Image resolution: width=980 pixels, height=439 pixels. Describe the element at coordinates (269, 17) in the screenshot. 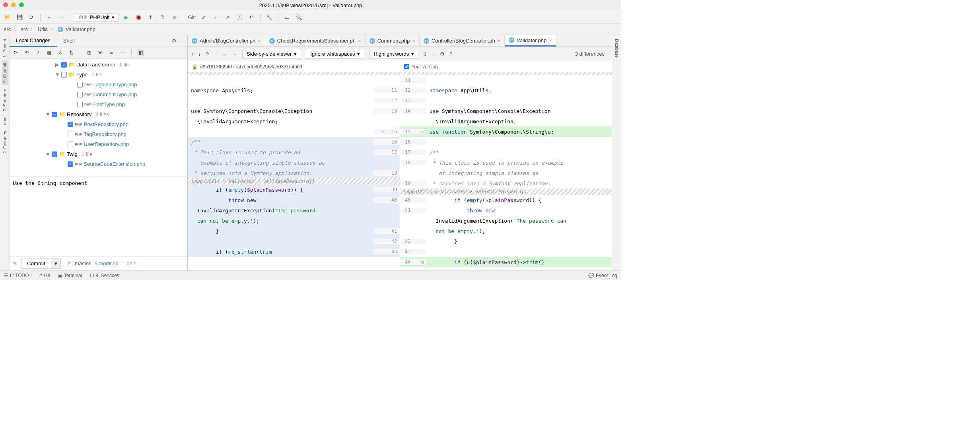

I see `build-icon: 🔧` at that location.